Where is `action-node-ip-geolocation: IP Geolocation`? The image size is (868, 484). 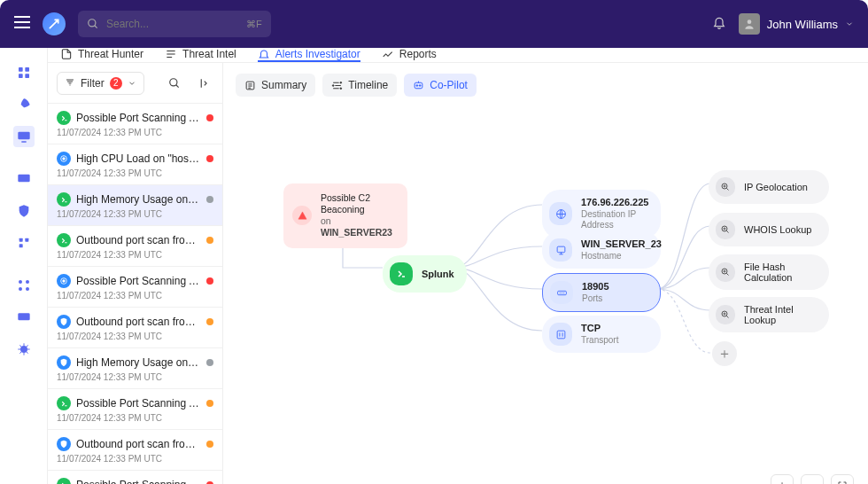
action-node-ip-geolocation: IP Geolocation is located at coordinates (769, 187).